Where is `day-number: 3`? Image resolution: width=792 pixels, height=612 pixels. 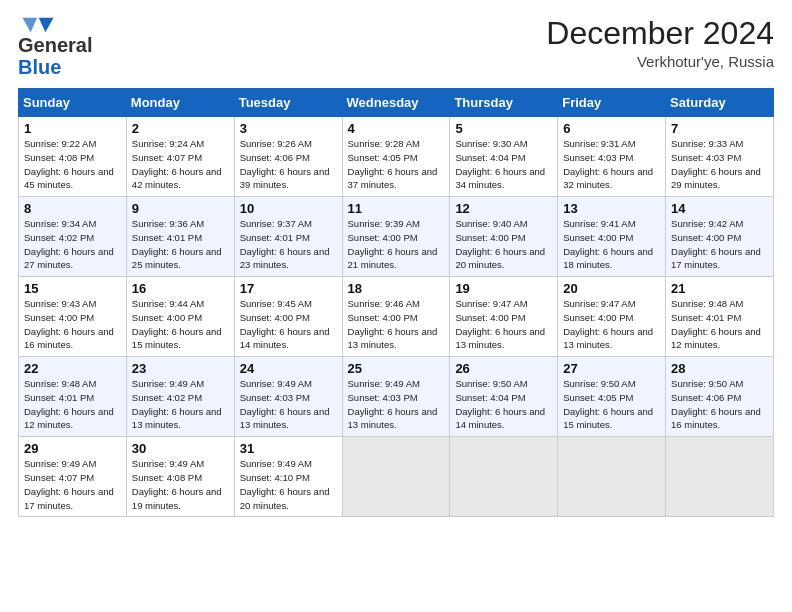 day-number: 3 is located at coordinates (288, 128).